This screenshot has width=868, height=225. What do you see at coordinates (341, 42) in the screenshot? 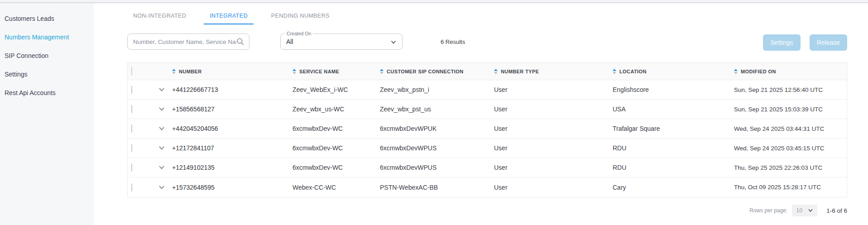
I see `created-on-select: Created On All` at bounding box center [341, 42].